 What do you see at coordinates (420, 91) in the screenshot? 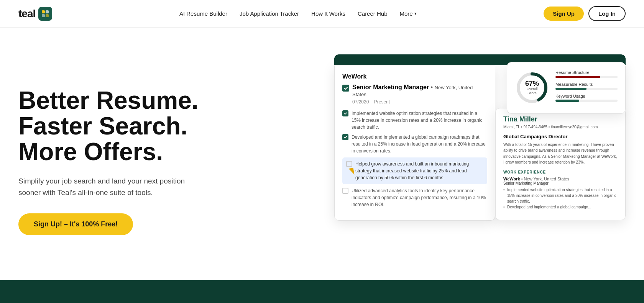
I see `job-title: Senior Marketing Manager • New York, Uni…` at bounding box center [420, 91].